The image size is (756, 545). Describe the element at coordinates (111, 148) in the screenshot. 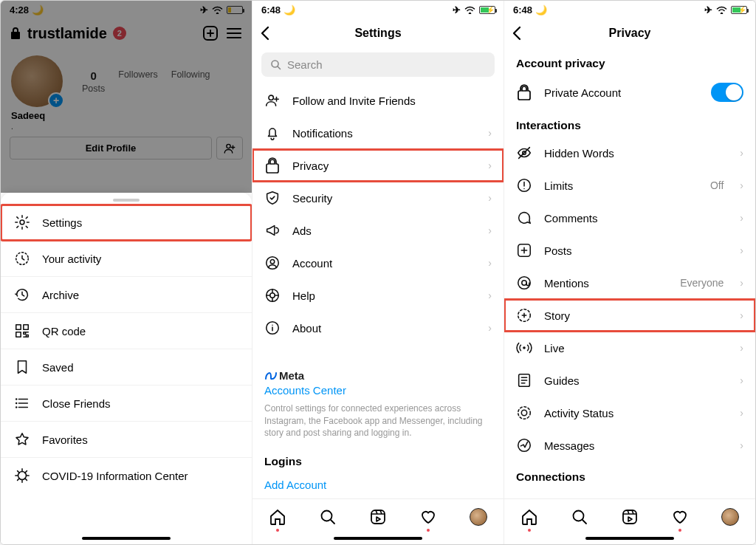

I see `edit-profile-button: Edit Profile` at that location.